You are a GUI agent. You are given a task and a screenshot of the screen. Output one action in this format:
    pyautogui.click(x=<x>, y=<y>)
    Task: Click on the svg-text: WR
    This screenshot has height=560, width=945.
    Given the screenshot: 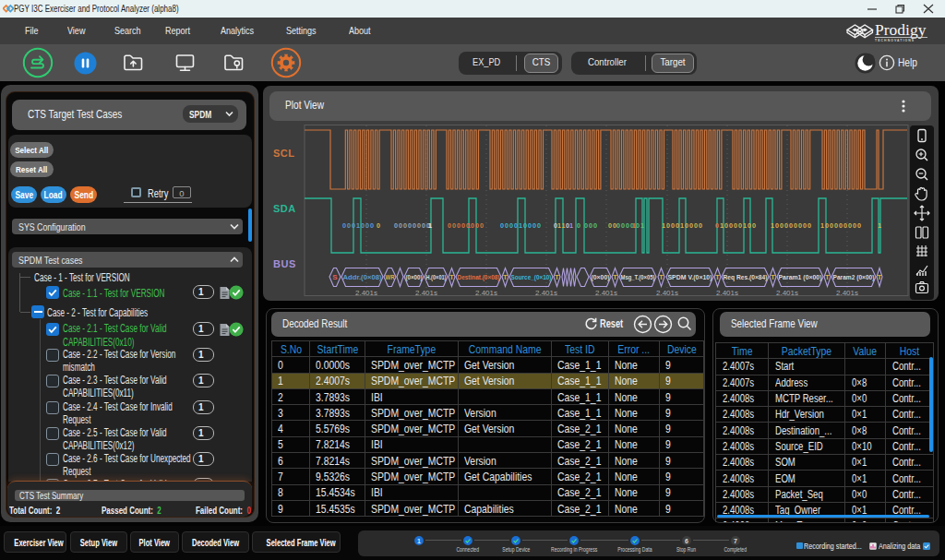 What is the action you would take?
    pyautogui.click(x=390, y=277)
    